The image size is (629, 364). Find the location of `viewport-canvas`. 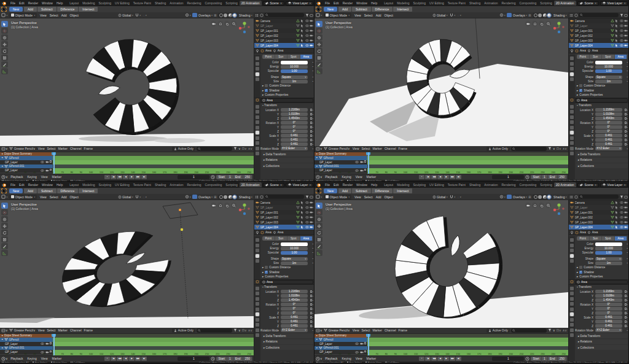

viewport-canvas is located at coordinates (441, 82).